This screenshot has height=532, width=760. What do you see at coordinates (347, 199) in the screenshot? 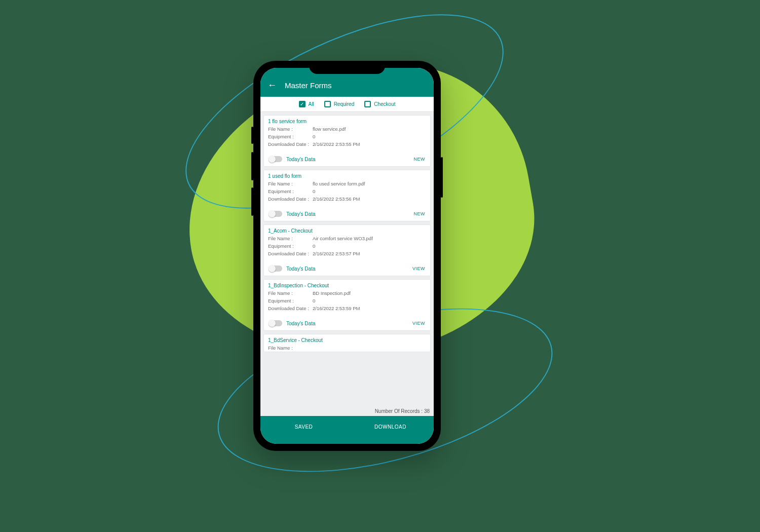
I see `form-downloaded-row: Downloaded Date : 2/16/2022 2:53:56 PM` at bounding box center [347, 199].